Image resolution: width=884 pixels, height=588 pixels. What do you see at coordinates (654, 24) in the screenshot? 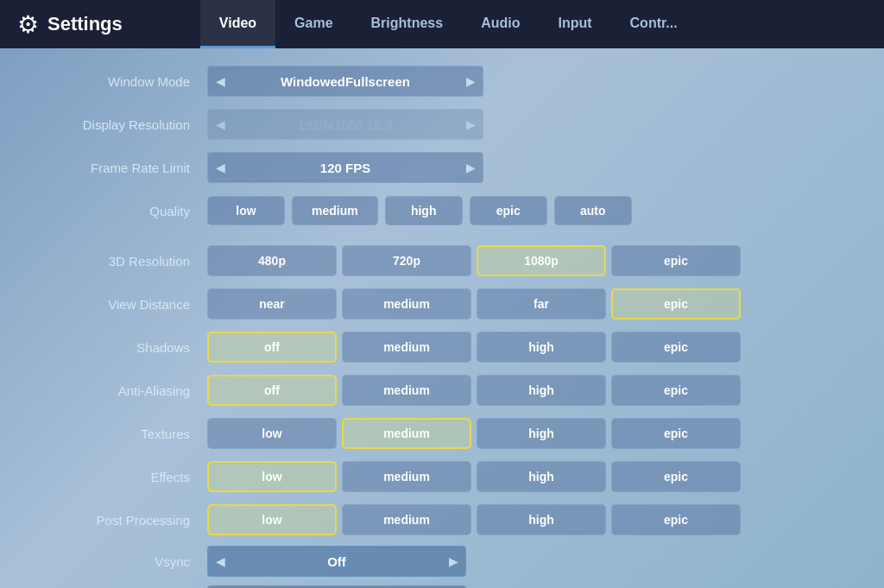
I see `tab-controller: Contr...` at bounding box center [654, 24].